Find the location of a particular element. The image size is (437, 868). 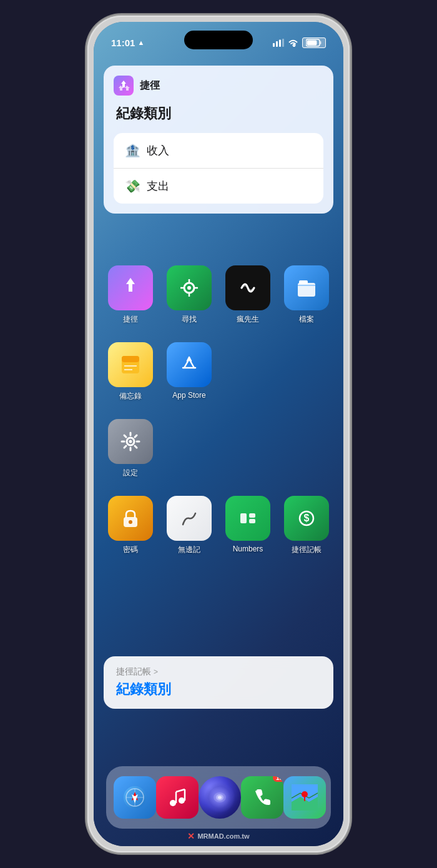

widget-header: 捷徑記帳 > is located at coordinates (219, 672).